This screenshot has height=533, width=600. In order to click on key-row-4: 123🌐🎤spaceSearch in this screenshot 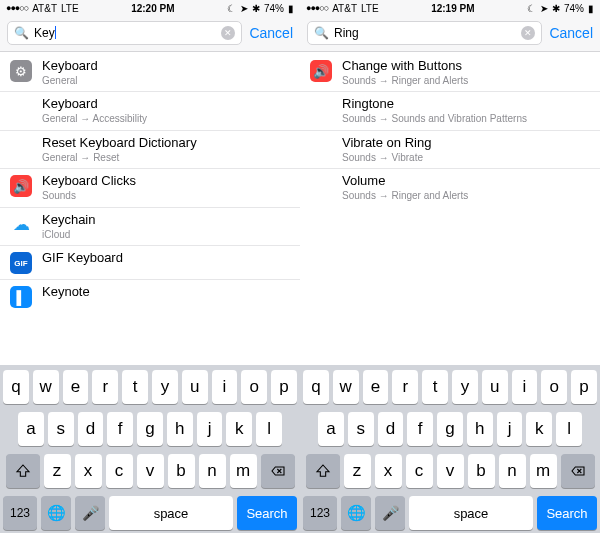, I will do `click(450, 513)`.